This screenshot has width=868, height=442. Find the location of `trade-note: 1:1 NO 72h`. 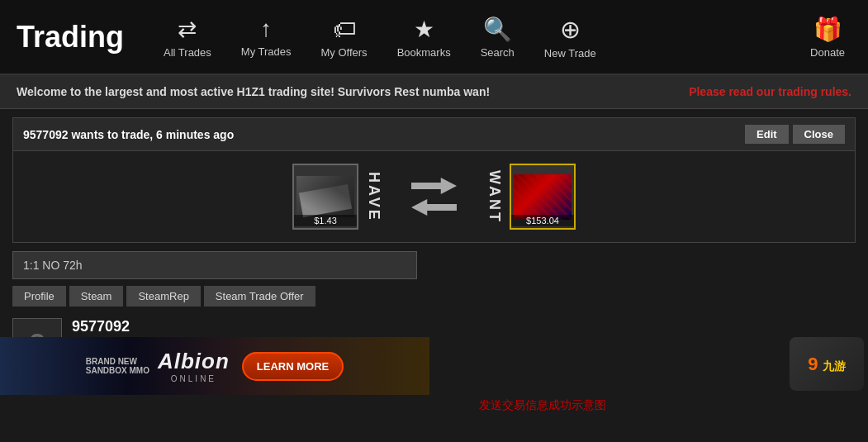

trade-note: 1:1 NO 72h is located at coordinates (215, 265).